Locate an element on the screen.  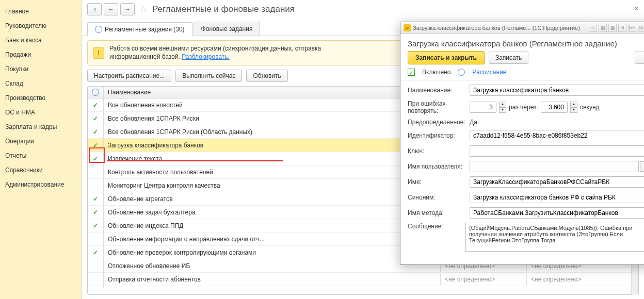
label: Синоним: is located at coordinates (437, 197).